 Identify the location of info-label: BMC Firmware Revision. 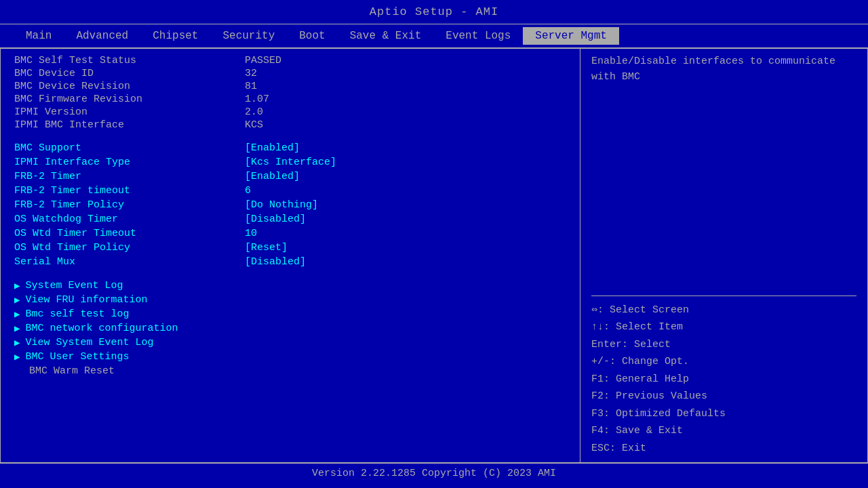
(130, 99).